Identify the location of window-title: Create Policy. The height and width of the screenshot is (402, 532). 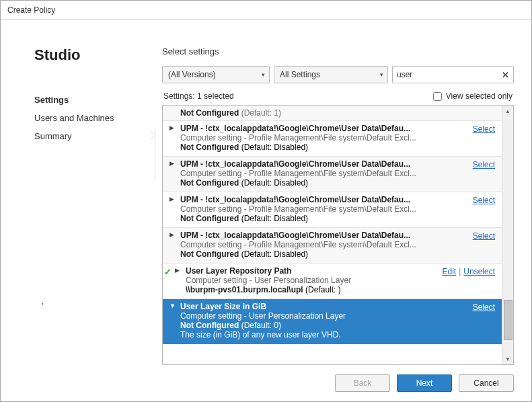
(31, 10).